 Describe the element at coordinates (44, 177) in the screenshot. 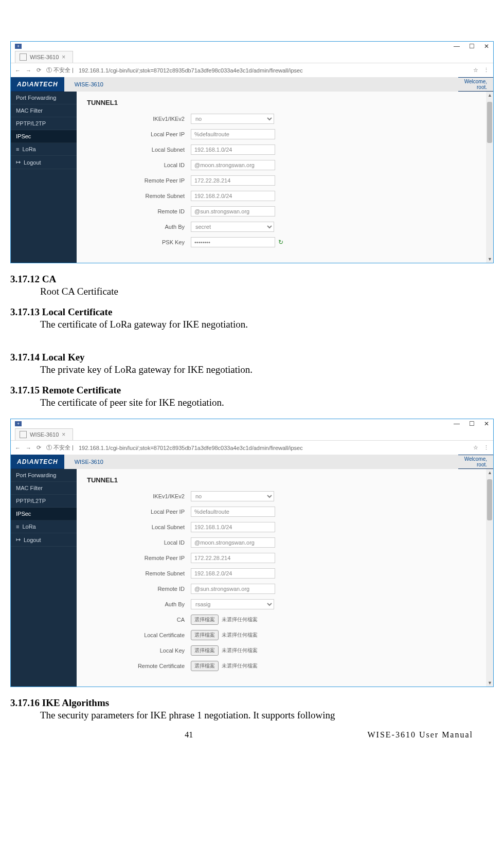

I see `sidebar: Port Forwarding MAC Filter PPTP/L2TP IPS…` at that location.